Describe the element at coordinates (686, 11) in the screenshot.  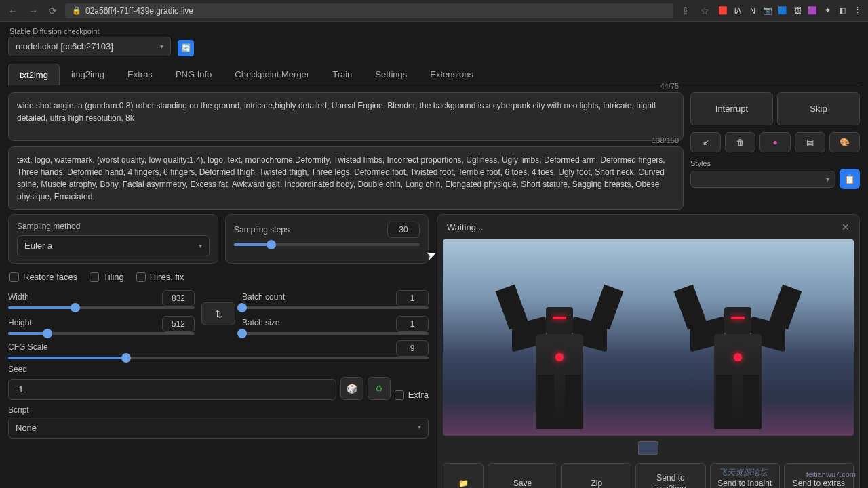
I see `share-icon: ⇪` at that location.